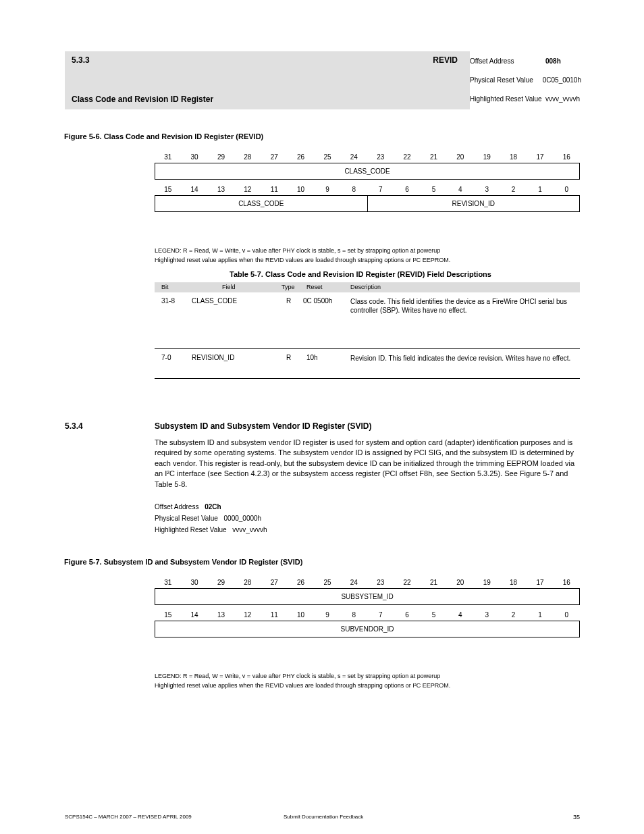 Image resolution: width=644 pixels, height=834 pixels. Describe the element at coordinates (367, 607) in the screenshot. I see `register-svid: 31302928272625242322212019181716 SUBSYST…` at that location.